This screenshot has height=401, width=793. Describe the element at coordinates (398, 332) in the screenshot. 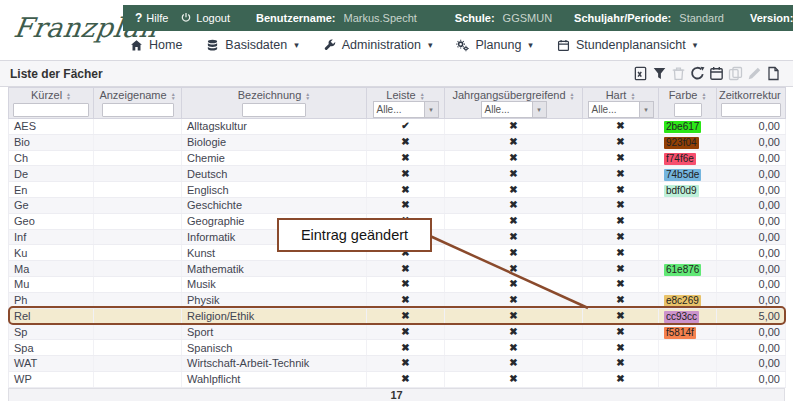

I see `table-row: SpSport✖✖✖f5814f0,00` at that location.